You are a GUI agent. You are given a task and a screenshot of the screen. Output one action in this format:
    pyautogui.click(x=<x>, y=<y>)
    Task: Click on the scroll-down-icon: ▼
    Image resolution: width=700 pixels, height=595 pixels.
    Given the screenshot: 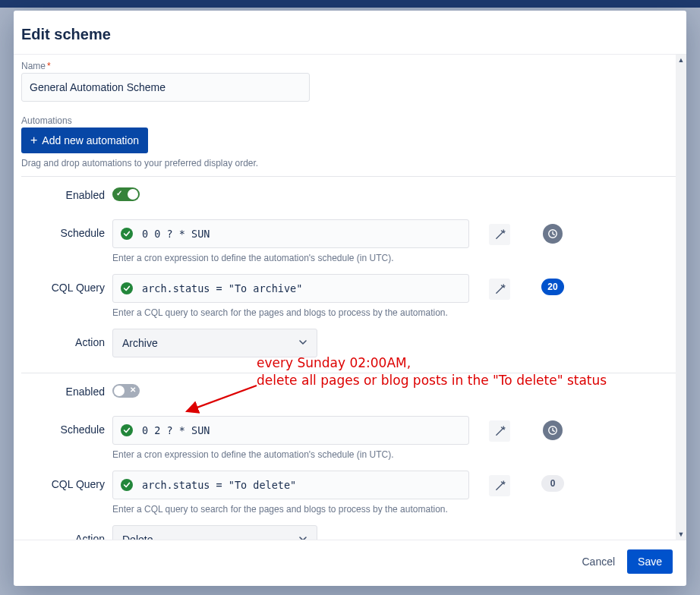 What is the action you would take?
    pyautogui.click(x=681, y=534)
    